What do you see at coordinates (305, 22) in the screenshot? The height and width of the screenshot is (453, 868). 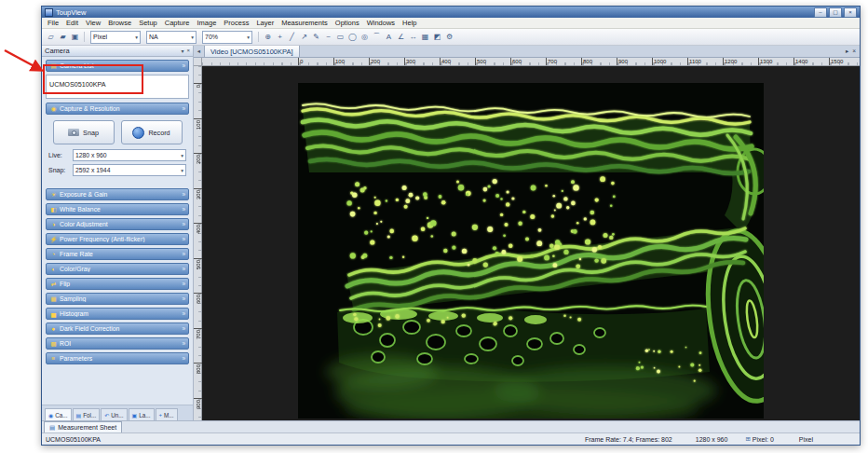 I see `menu-item: Measurements` at bounding box center [305, 22].